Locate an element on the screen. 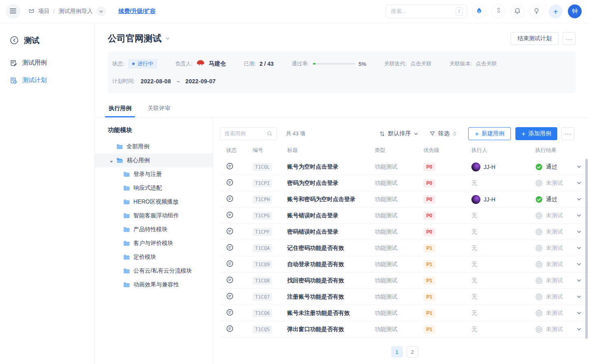  plan-end-date: 2022-09-07 is located at coordinates (201, 81).